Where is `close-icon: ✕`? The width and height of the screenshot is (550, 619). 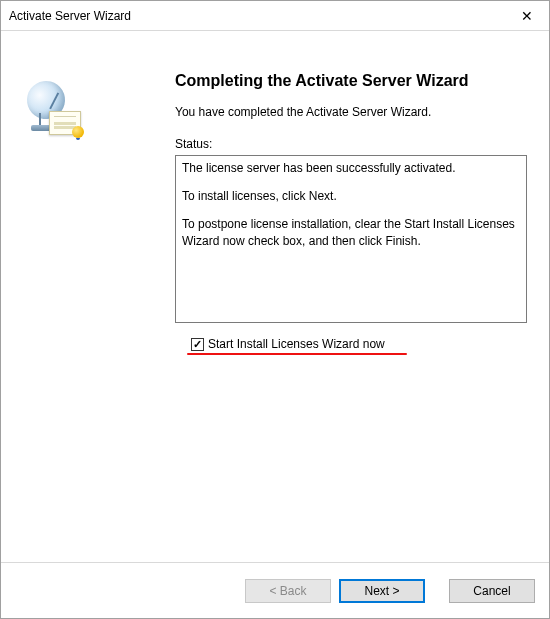
close-icon: ✕ is located at coordinates (527, 16).